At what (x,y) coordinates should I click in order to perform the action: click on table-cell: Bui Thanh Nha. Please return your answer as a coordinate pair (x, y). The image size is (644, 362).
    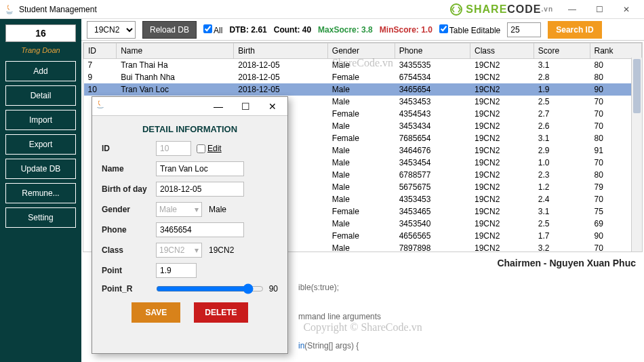
    Looking at the image, I should click on (175, 77).